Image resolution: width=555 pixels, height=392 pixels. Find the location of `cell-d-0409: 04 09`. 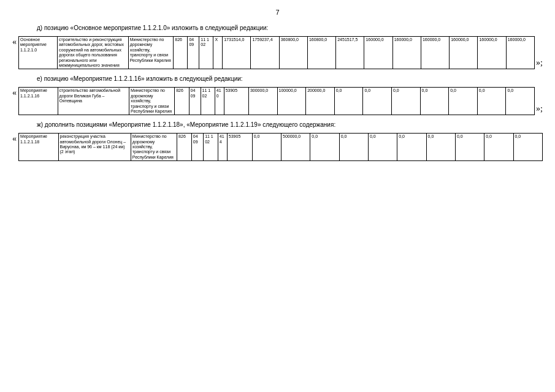

cell-d-0409: 04 09 is located at coordinates (194, 53).